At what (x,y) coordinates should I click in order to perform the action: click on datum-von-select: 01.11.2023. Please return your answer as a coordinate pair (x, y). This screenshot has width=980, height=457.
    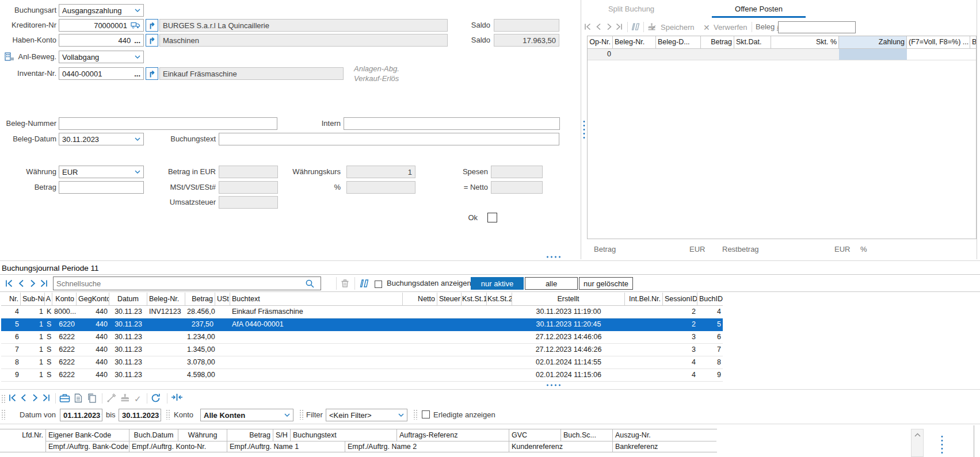
    Looking at the image, I should click on (81, 415).